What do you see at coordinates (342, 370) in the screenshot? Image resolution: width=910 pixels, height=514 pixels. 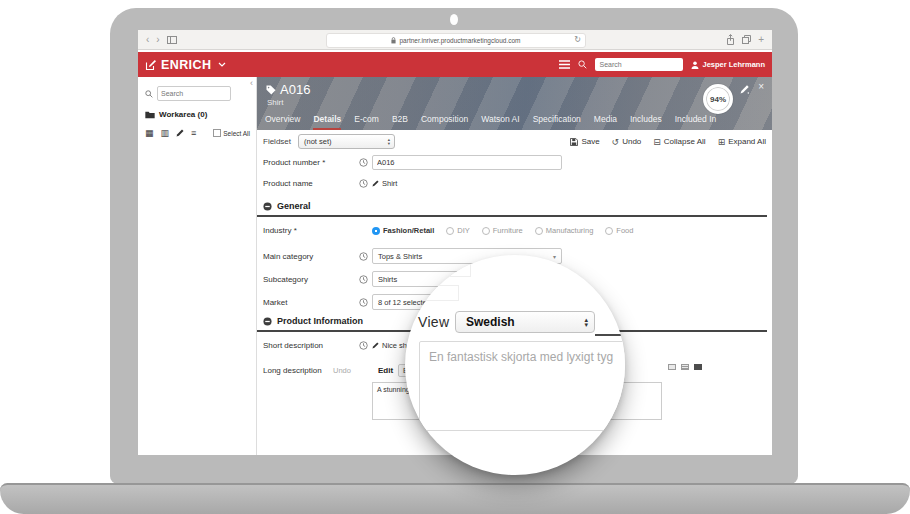 I see `long-description-undo-link: Undo` at bounding box center [342, 370].